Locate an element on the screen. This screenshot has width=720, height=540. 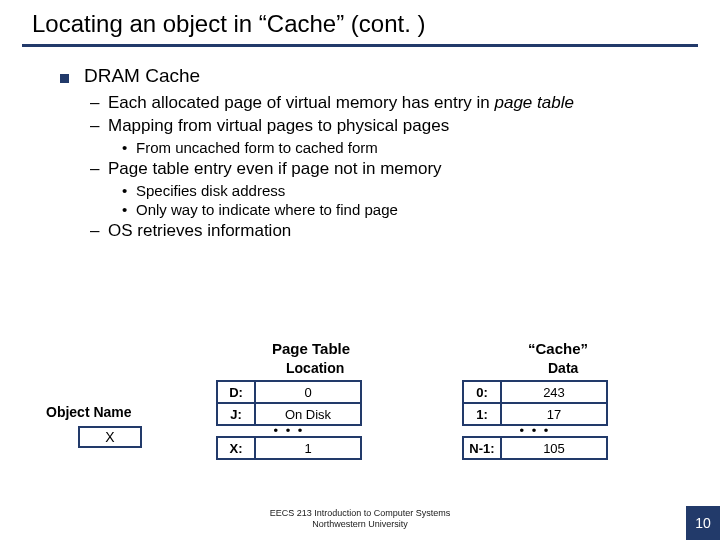
italic-text: page table is located at coordinates (534, 102).